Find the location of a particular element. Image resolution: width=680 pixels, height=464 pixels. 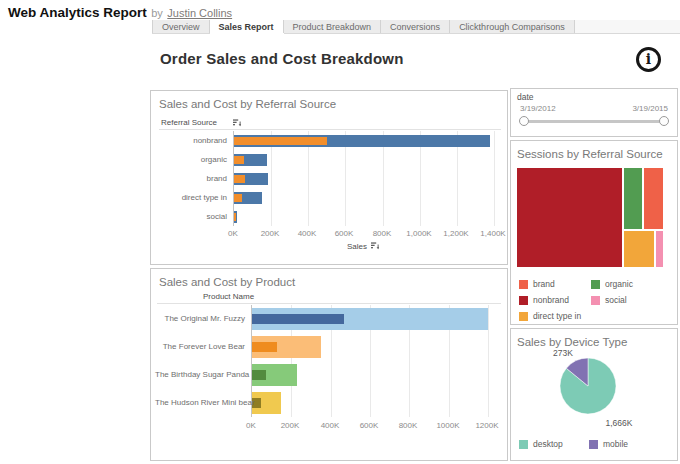

tab-overview: Overview is located at coordinates (181, 26).